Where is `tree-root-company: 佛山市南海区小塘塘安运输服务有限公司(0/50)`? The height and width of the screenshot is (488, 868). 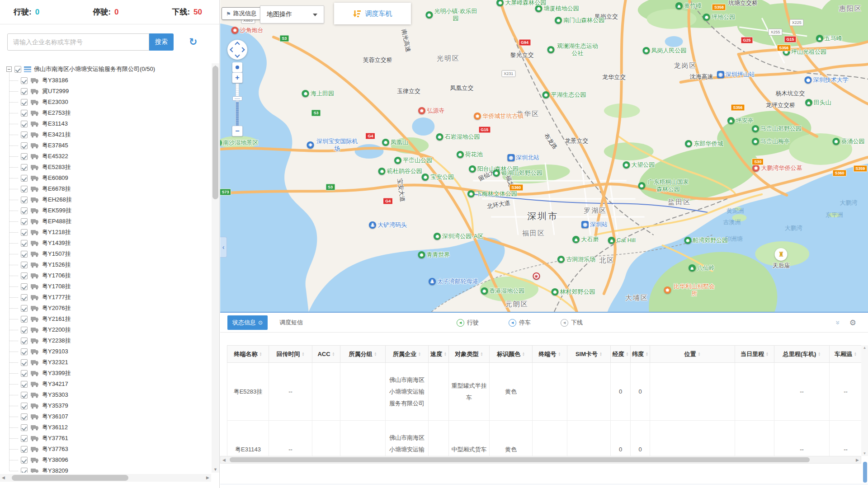 tree-root-company: 佛山市南海区小塘塘安运输服务有限公司(0/50) is located at coordinates (106, 69).